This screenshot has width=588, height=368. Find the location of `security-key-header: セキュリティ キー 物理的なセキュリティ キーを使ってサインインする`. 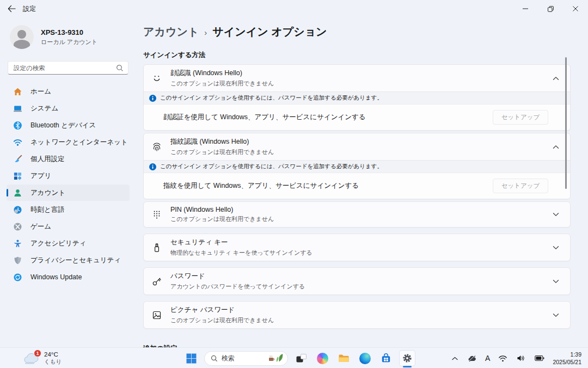

security-key-header: セキュリティ キー 物理的なセキュリティ キーを使ってサインインする is located at coordinates (357, 247).